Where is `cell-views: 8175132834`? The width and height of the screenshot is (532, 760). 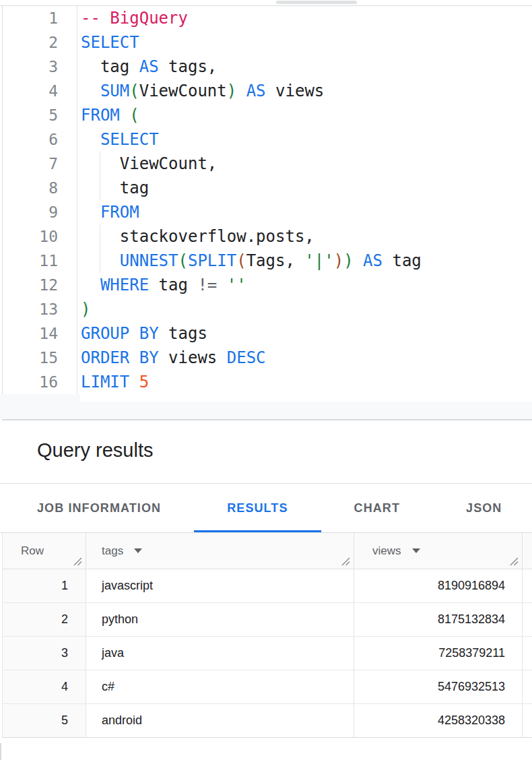
cell-views: 8175132834 is located at coordinates (438, 620).